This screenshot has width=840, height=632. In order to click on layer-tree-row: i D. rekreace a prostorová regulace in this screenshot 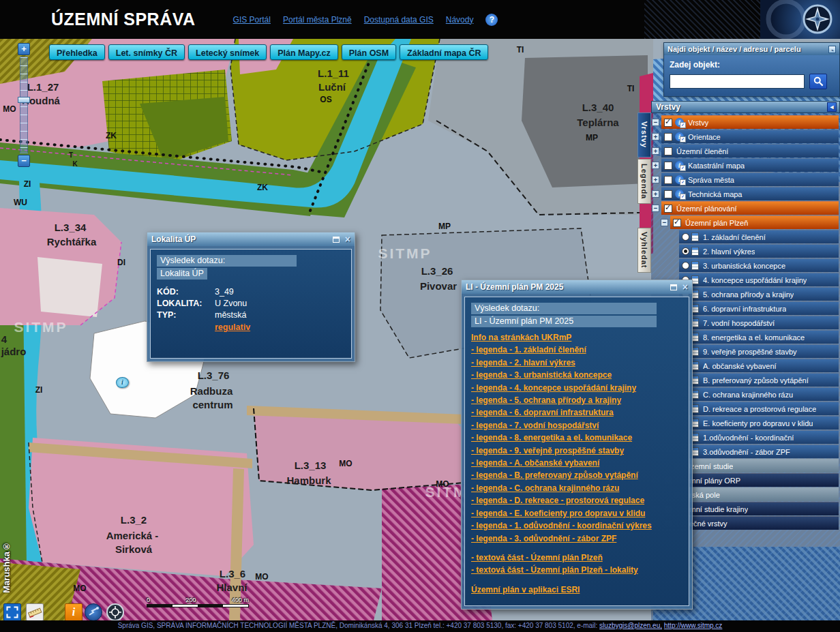, I will do `click(759, 408)`.